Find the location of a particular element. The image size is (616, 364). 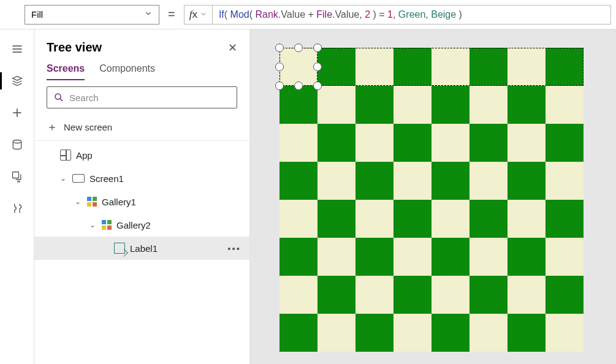

more-icon: ••• is located at coordinates (234, 249).